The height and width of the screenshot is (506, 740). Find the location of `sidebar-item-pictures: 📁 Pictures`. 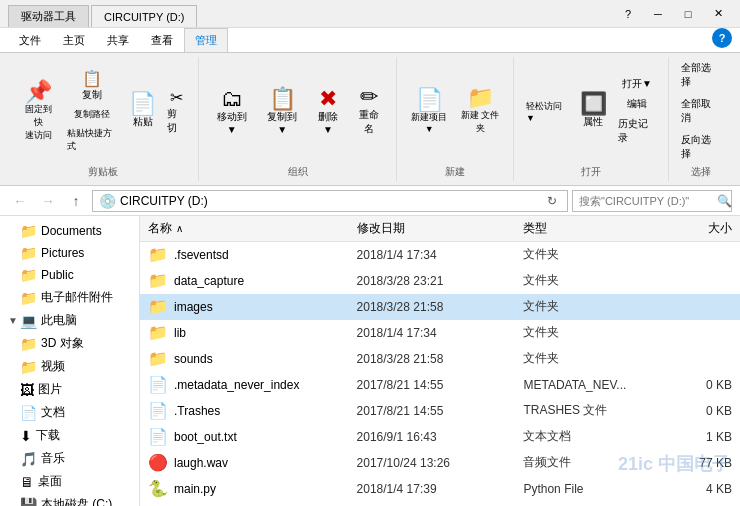

sidebar-item-pictures: 📁 Pictures is located at coordinates (70, 253).